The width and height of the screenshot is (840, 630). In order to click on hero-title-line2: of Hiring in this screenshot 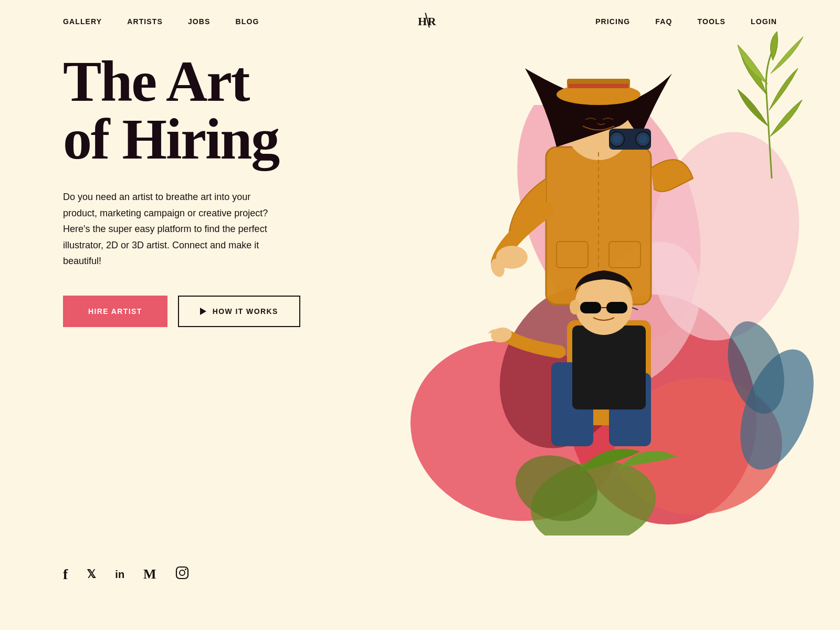, I will do `click(171, 139)`.